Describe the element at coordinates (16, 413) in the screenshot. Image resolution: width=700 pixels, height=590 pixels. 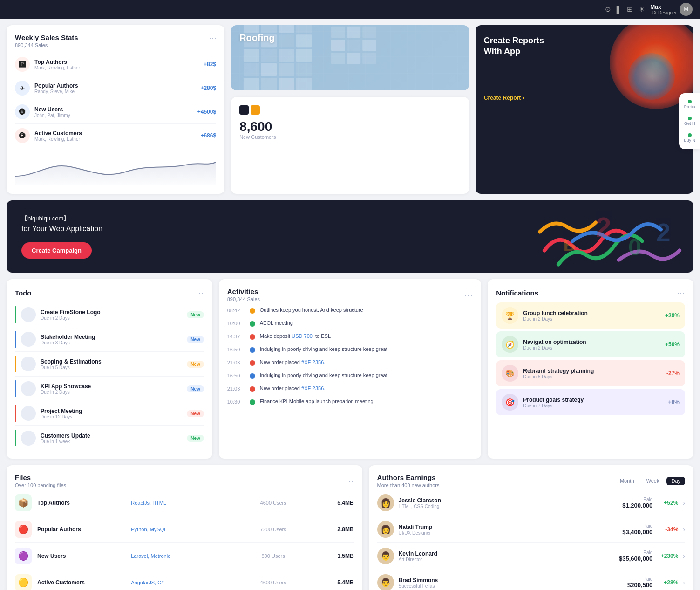
I see `todo-color-bar` at that location.